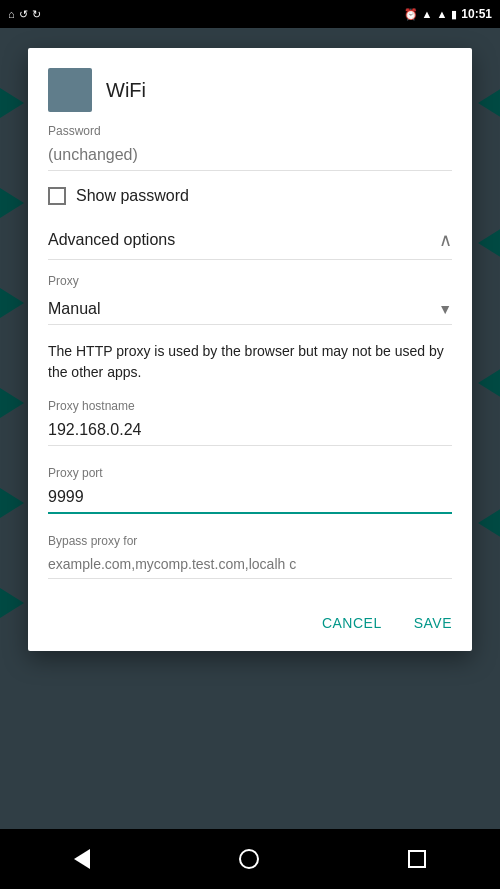 The image size is (500, 889). What do you see at coordinates (112, 240) in the screenshot?
I see `advanced-options-label: Advanced options` at bounding box center [112, 240].